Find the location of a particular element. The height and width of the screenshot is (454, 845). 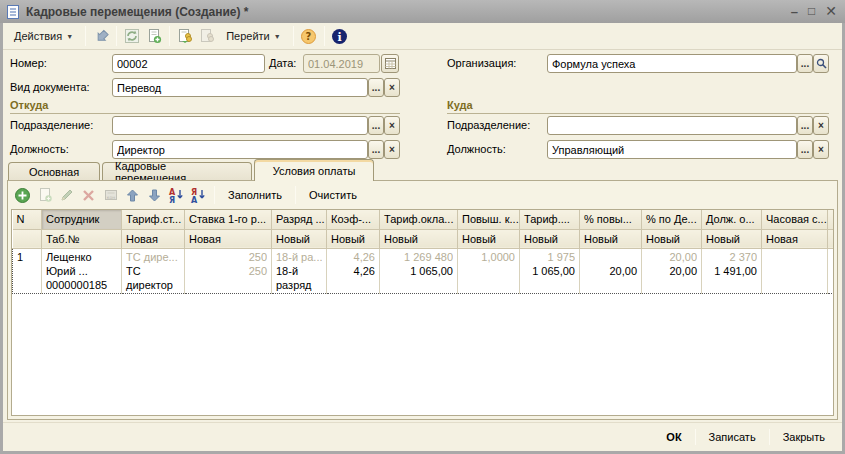

post-icon is located at coordinates (185, 36).